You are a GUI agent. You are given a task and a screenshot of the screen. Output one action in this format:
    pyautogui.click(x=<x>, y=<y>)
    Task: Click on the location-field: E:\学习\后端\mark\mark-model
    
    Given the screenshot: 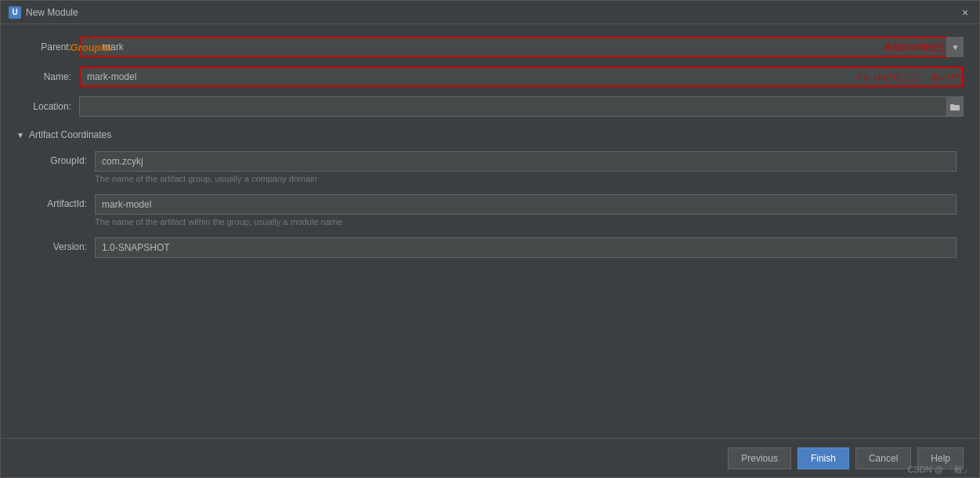 What is the action you would take?
    pyautogui.click(x=522, y=107)
    